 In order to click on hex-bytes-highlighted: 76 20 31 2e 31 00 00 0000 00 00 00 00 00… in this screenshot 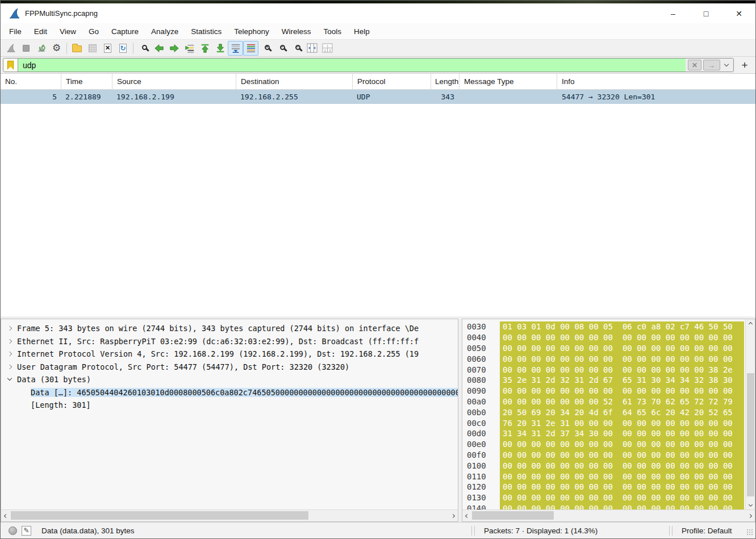, I will do `click(622, 423)`.